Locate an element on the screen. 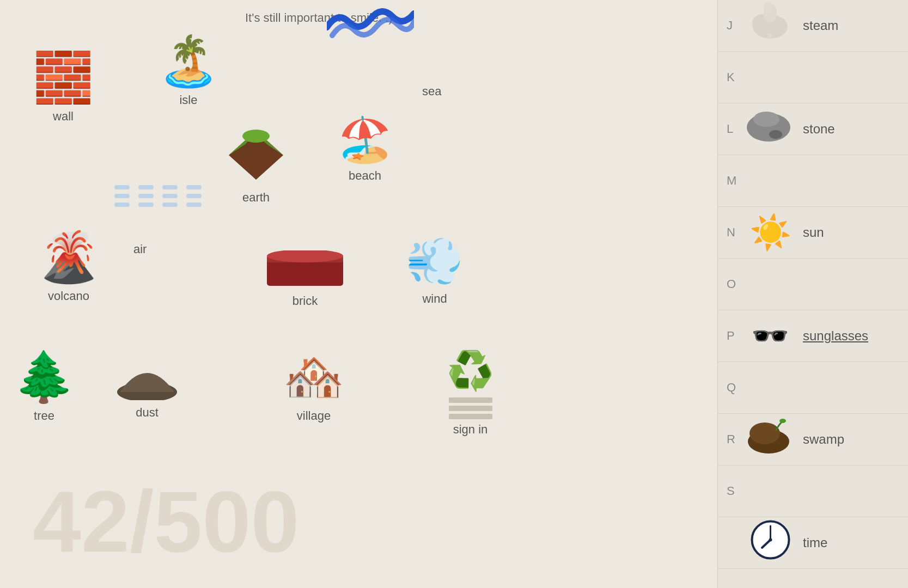 Image resolution: width=908 pixels, height=588 pixels. sidebar-row-r: R swamp is located at coordinates (813, 440).